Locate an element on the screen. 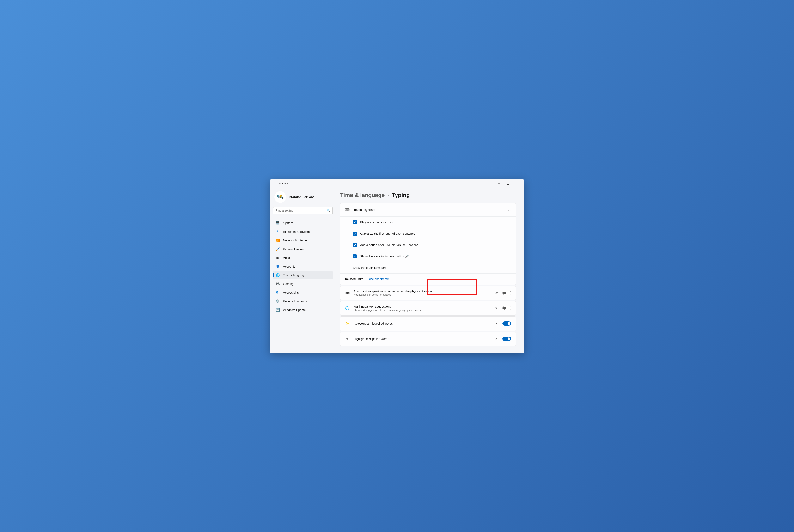  sidebar-item-privacy: 🛡️Privacy & security is located at coordinates (303, 301).